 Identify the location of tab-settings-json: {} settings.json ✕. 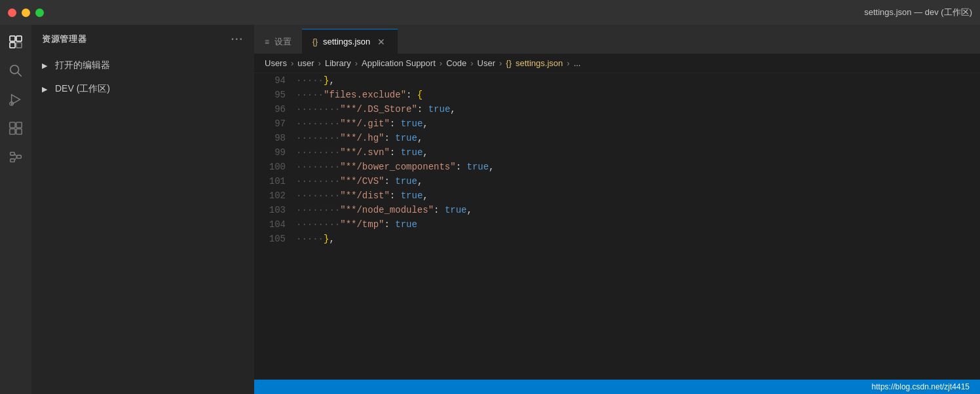
(350, 41).